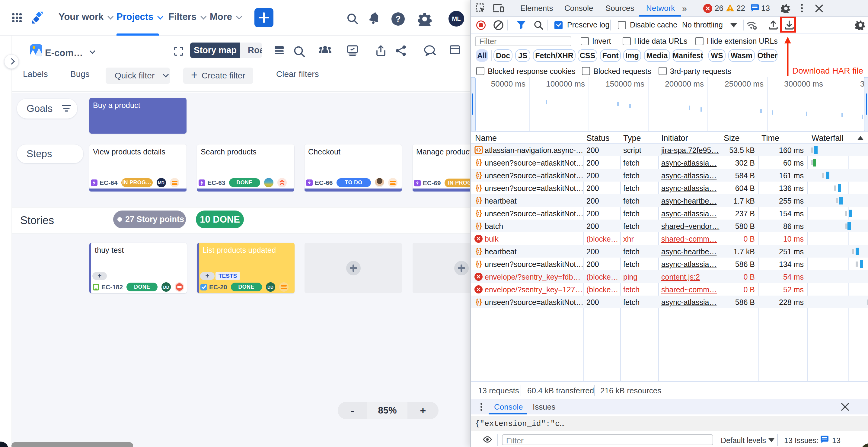  Describe the element at coordinates (828, 71) in the screenshot. I see `svg-text: Download HAR file` at that location.